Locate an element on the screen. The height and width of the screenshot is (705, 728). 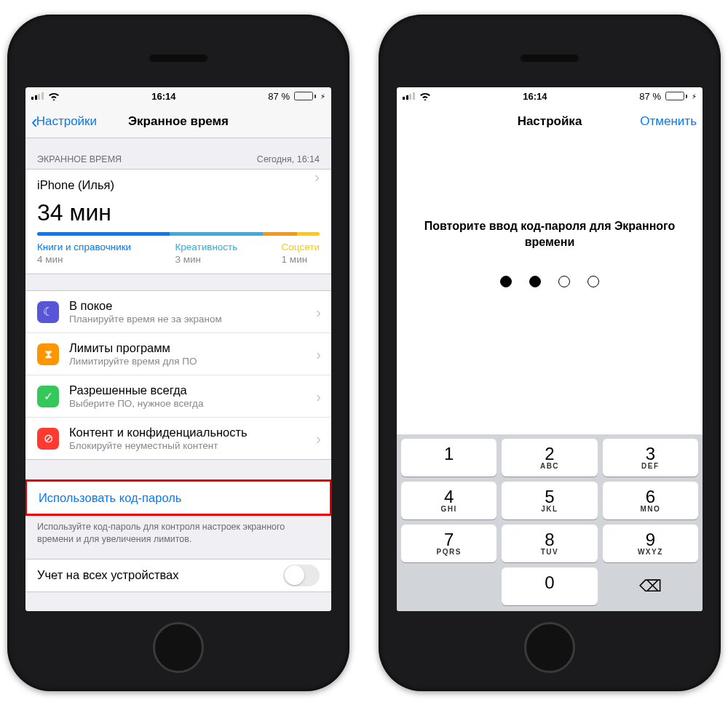
use-passcode-link: Использовать код-пароль is located at coordinates (178, 498).